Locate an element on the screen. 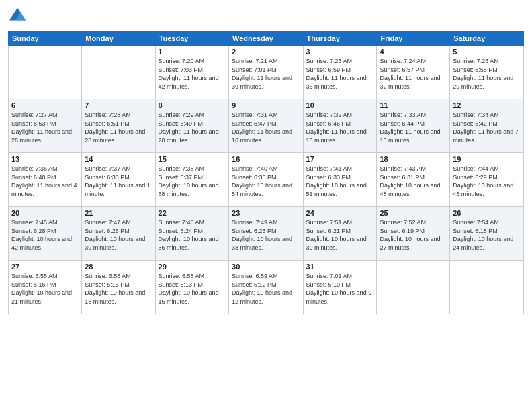  day-info: Sunrise: 7:31 AMSunset: 6:47 PMDaylight:… is located at coordinates (266, 128).